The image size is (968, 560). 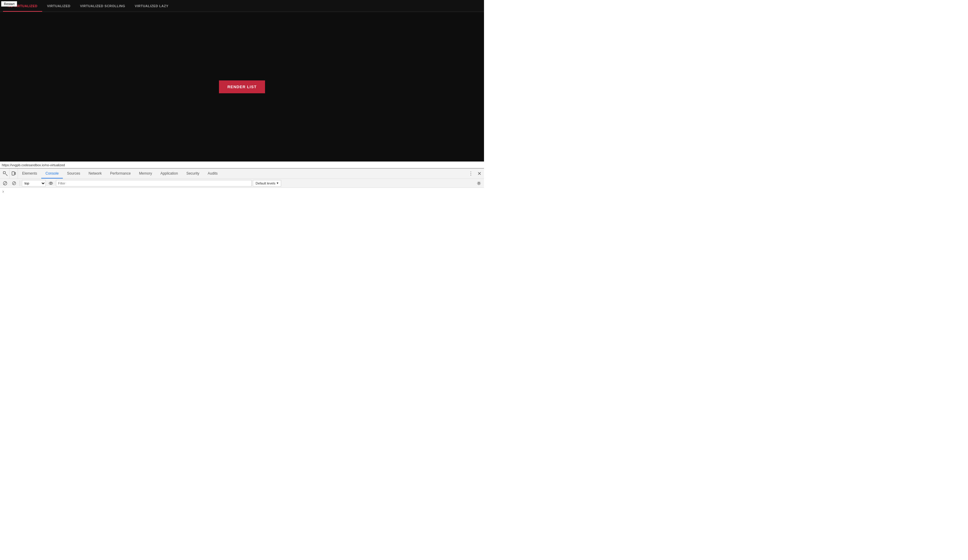 What do you see at coordinates (121, 173) in the screenshot?
I see `devtools-tab-performance: Performance` at bounding box center [121, 173].